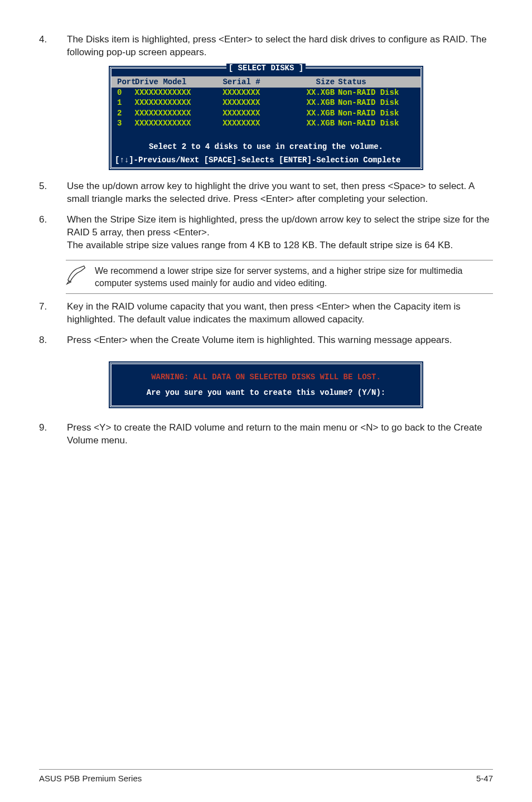 The width and height of the screenshot is (532, 802). What do you see at coordinates (280, 233) in the screenshot?
I see `step-text: When the Stripe Size item is highlighted…` at bounding box center [280, 233].